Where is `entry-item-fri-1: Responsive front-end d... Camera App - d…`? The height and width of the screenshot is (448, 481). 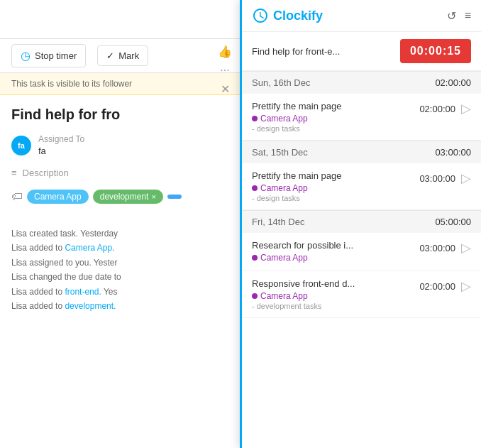 entry-item-fri-1: Responsive front-end d... Camera App - d… is located at coordinates (362, 295).